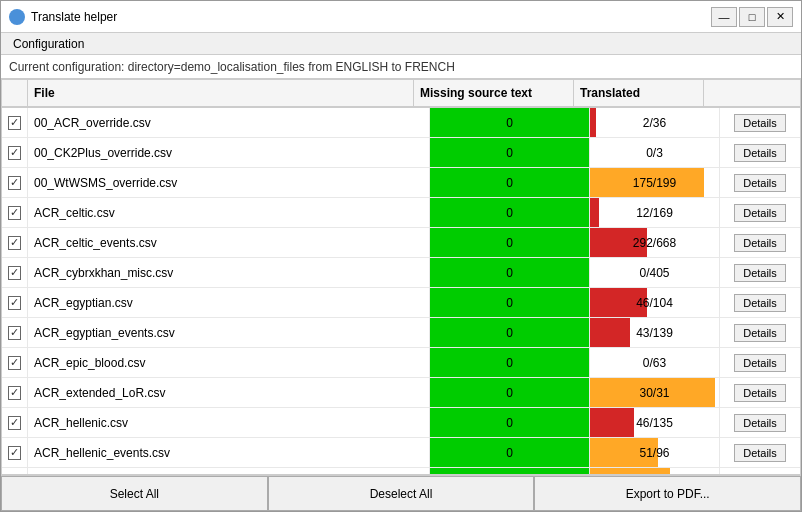 The image size is (802, 512). What do you see at coordinates (229, 392) in the screenshot?
I see `row-file: ACR_extended_LoR.csv` at bounding box center [229, 392].